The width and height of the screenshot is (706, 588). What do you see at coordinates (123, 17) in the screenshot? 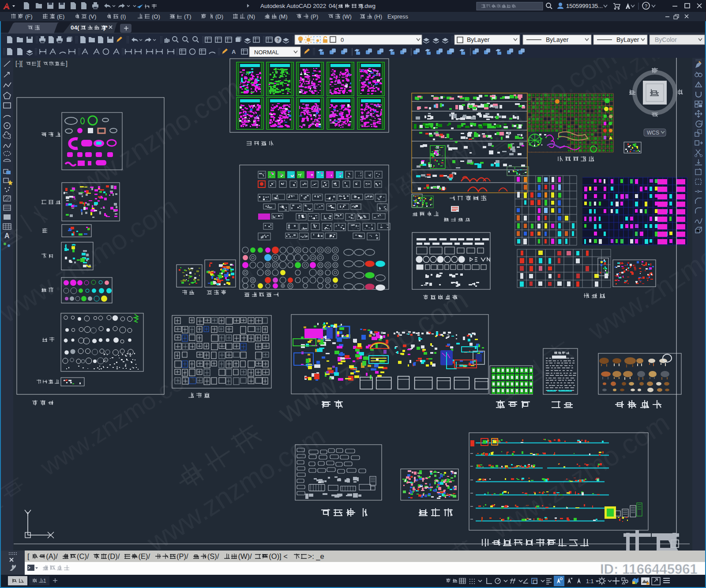
I see `svg-text: (I)` at bounding box center [123, 17].